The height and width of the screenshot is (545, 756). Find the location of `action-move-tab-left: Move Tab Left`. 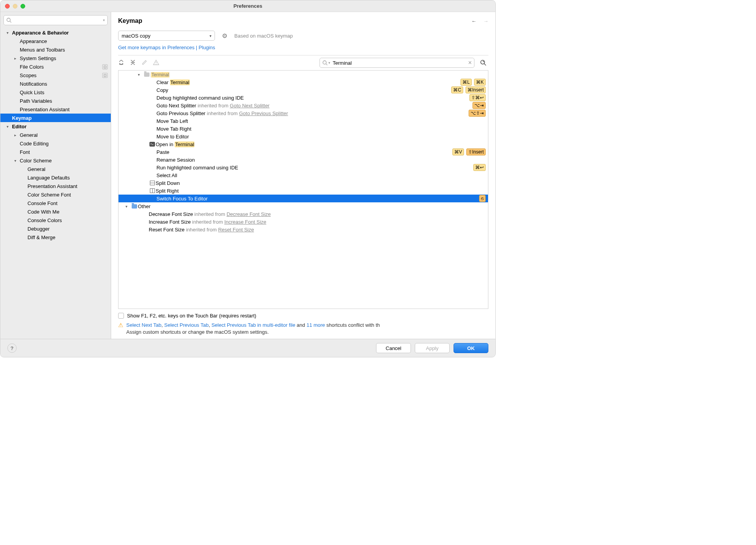

action-move-tab-left: Move Tab Left is located at coordinates (303, 121).